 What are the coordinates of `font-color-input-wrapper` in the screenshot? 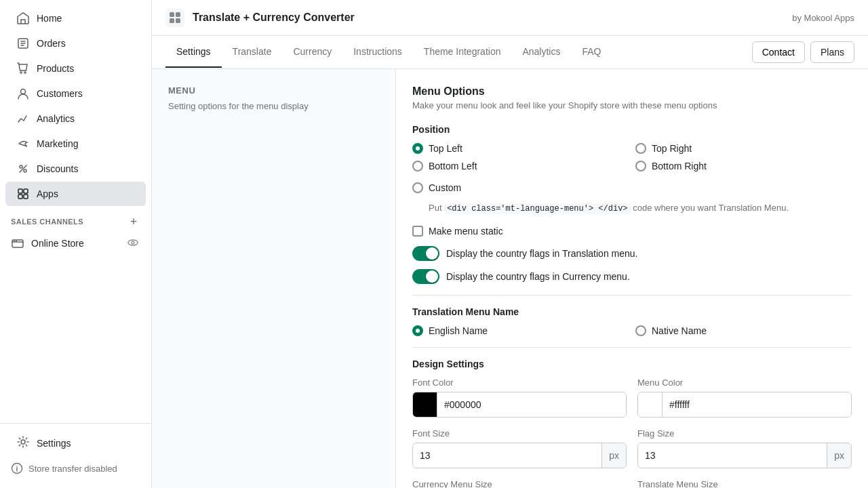 It's located at (519, 405).